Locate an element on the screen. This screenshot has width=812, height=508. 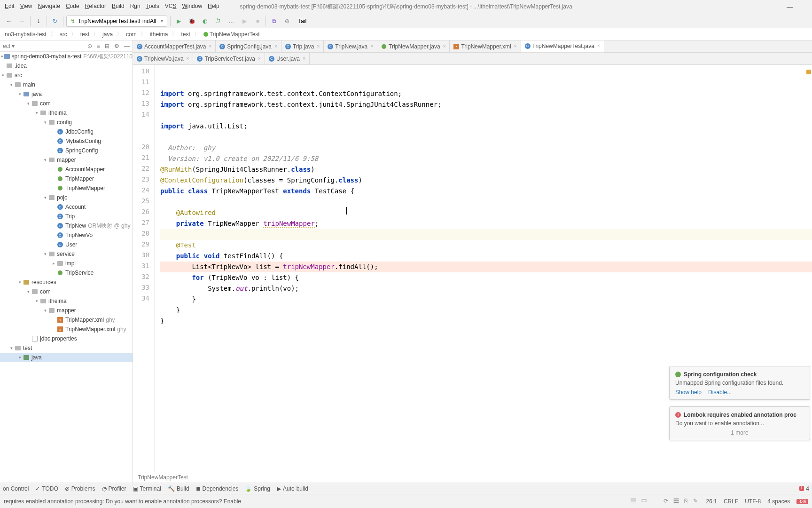
tree-item: CTripNewORM映射 @ ghy is located at coordinates (66, 226).